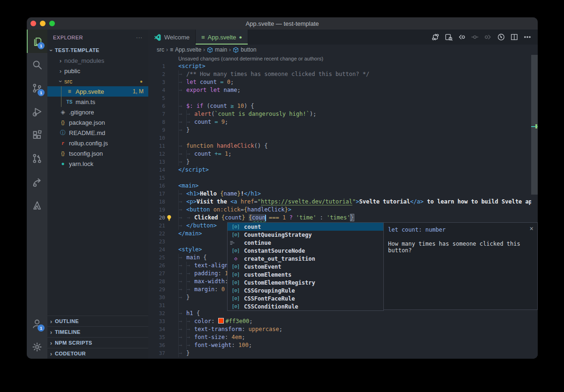  I want to click on code-line-37: 37→}, so click(343, 354).